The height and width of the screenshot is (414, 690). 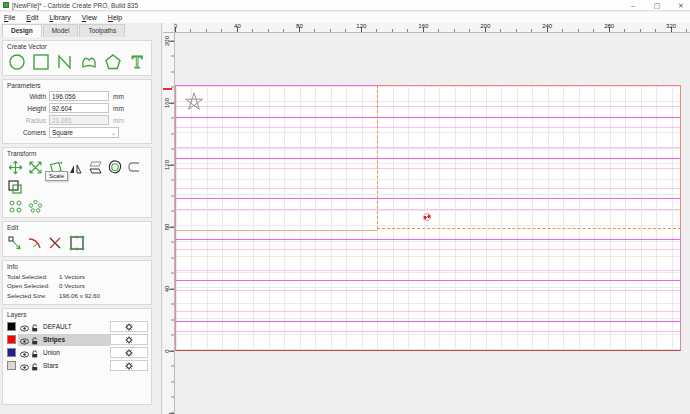 I want to click on top-ruler-label: 200, so click(x=485, y=26).